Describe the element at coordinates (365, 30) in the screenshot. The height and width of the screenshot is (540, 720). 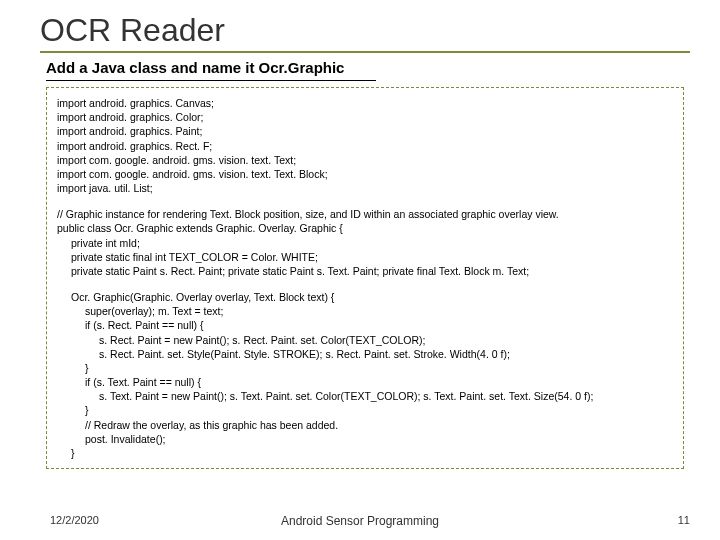
I see `slide-title: OCR Reader` at that location.